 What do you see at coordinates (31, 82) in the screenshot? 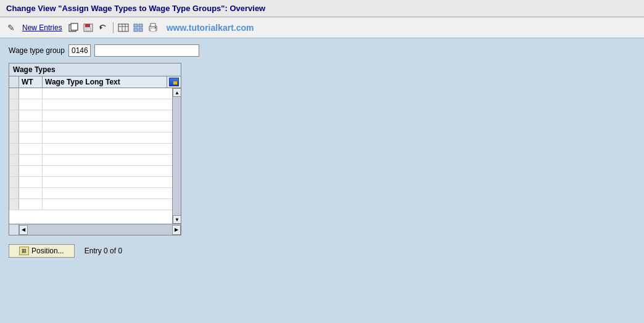
I see `col-header-wt: WT` at bounding box center [31, 82].